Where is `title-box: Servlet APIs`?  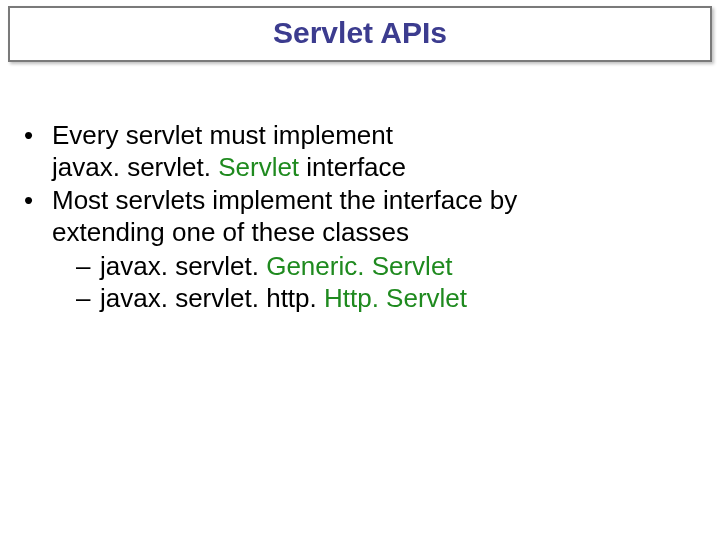 title-box: Servlet APIs is located at coordinates (360, 34).